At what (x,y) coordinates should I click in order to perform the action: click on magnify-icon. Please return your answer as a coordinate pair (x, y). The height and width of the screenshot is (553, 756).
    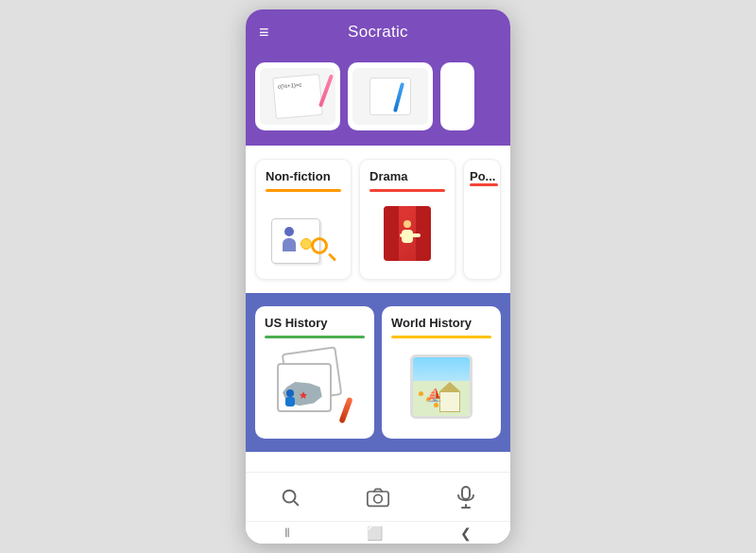
    Looking at the image, I should click on (323, 250).